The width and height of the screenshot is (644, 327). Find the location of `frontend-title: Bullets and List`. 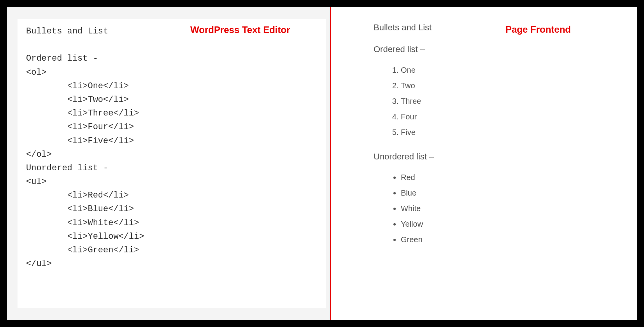

frontend-title: Bullets and List is located at coordinates (490, 28).